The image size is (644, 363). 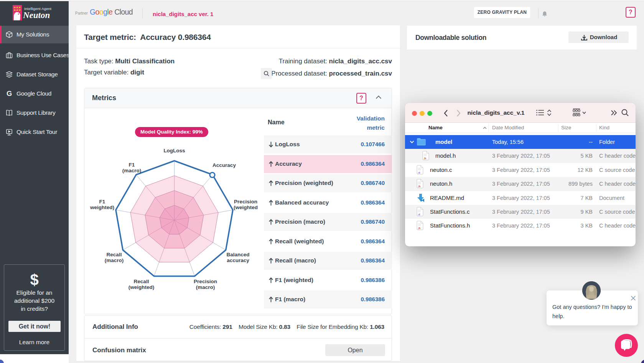 What do you see at coordinates (102, 207) in the screenshot?
I see `svg-text: weighted)` at bounding box center [102, 207].